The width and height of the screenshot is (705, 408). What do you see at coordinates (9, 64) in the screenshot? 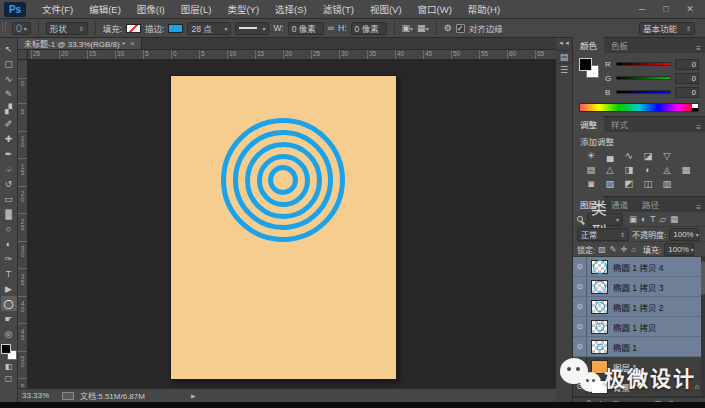
I see `marquee-tool: ▢` at bounding box center [9, 64].